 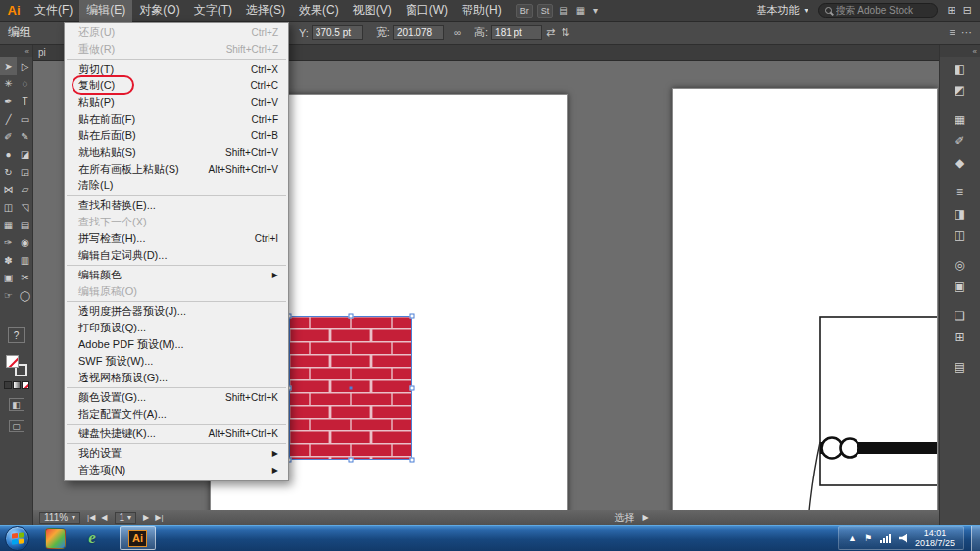 What do you see at coordinates (966, 33) in the screenshot?
I see `more-options-icon: ⋯` at bounding box center [966, 33].